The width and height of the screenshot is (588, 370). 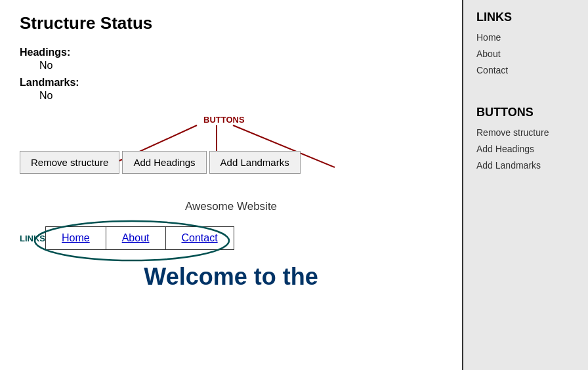 I want to click on sidebar-buttons-title: BUTTONS, so click(x=526, y=113).